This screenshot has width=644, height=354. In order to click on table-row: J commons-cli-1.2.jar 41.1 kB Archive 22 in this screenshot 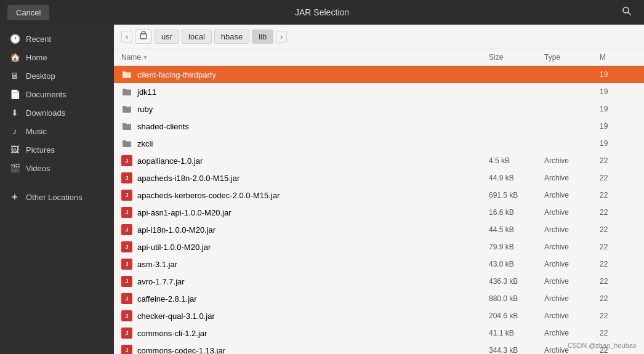, I will do `click(379, 333)`.